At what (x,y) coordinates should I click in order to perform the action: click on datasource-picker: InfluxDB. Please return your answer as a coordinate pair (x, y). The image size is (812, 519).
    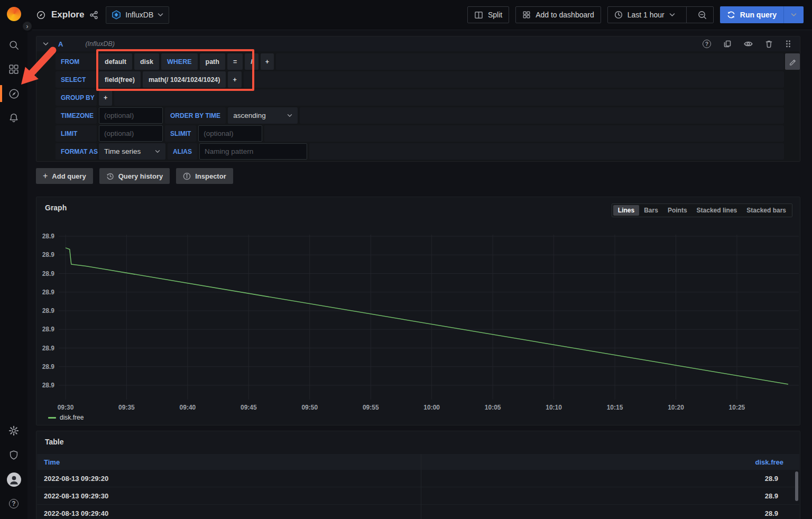
    Looking at the image, I should click on (137, 15).